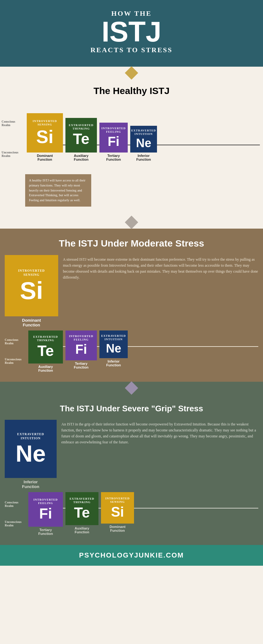 The image size is (263, 644). Describe the element at coordinates (114, 344) in the screenshot. I see `mod-ne-box: EXTRAVERTEDINTUITION Ne` at that location.